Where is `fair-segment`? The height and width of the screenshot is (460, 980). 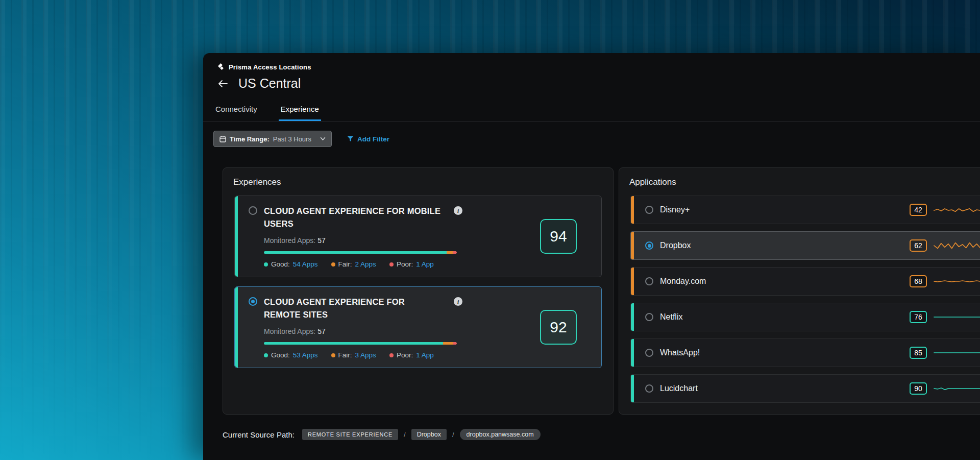 fair-segment is located at coordinates (450, 252).